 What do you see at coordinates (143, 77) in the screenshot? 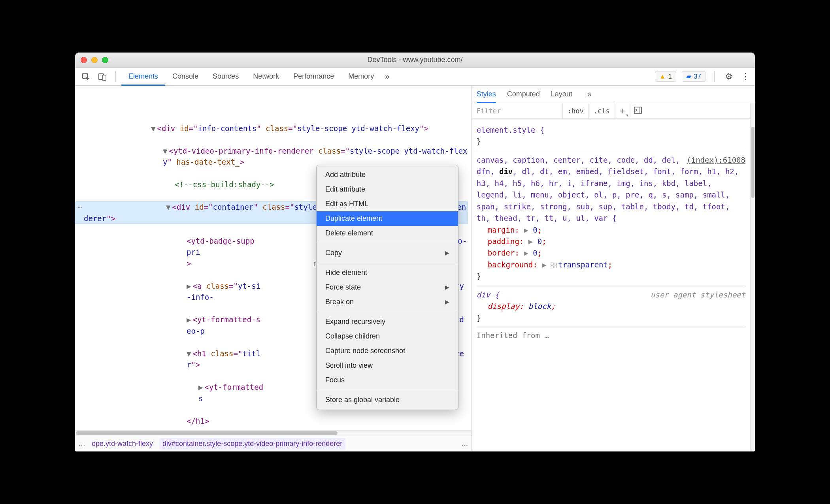
I see `tab-elements: Elements` at bounding box center [143, 77].